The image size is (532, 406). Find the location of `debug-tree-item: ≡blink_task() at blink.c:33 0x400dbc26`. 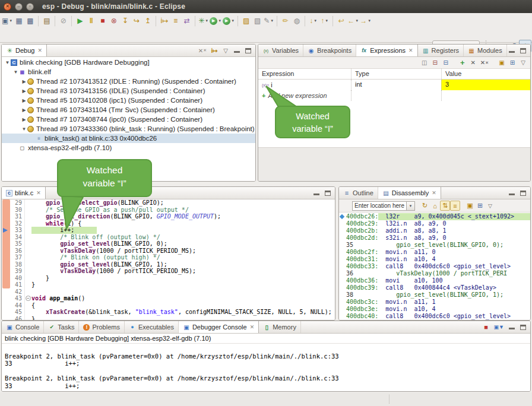

debug-tree-item: ≡blink_task() at blink.c:33 0x400dbc26 is located at coordinates (128, 138).